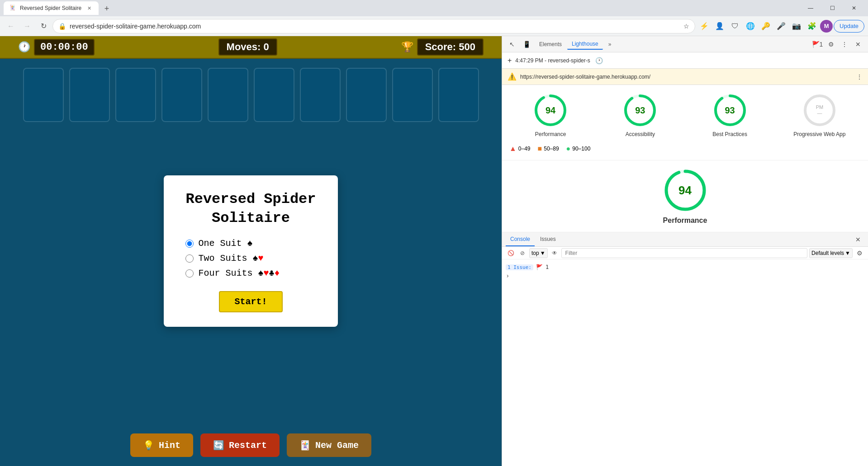 Image resolution: width=868 pixels, height=466 pixels. Describe the element at coordinates (581, 149) in the screenshot. I see `pass-label: 90–100` at that location.